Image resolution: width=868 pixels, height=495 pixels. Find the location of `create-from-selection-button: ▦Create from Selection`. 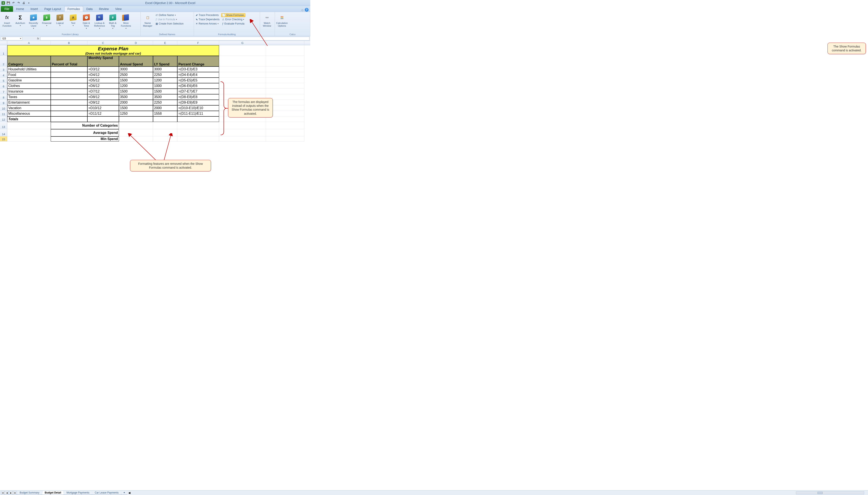

create-from-selection-button: ▦Create from Selection is located at coordinates (169, 24).